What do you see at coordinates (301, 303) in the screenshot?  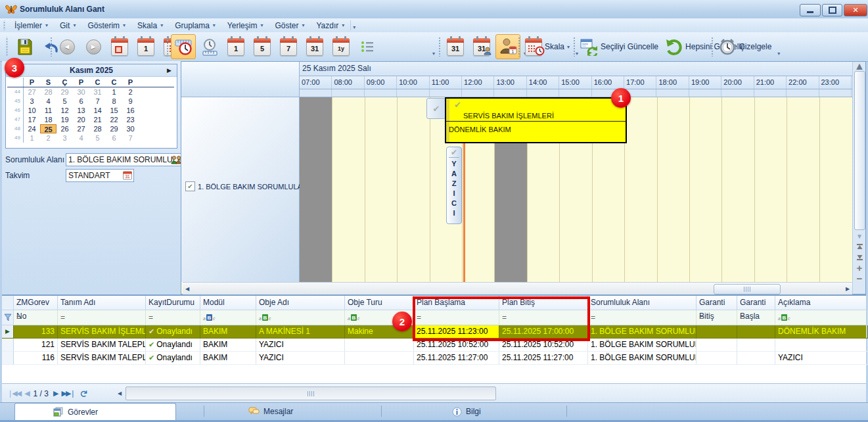 I see `column-header-4: Obje Adı` at bounding box center [301, 303].